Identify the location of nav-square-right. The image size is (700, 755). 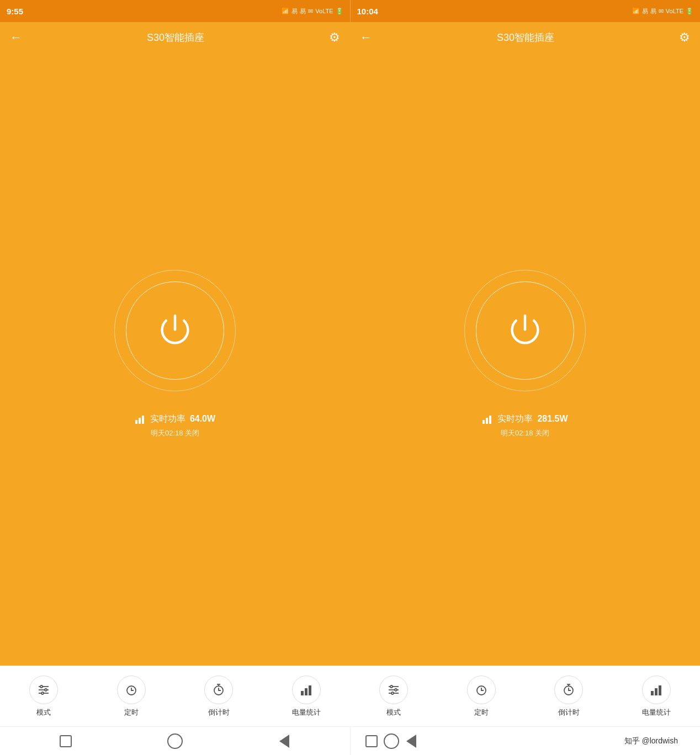
(372, 741).